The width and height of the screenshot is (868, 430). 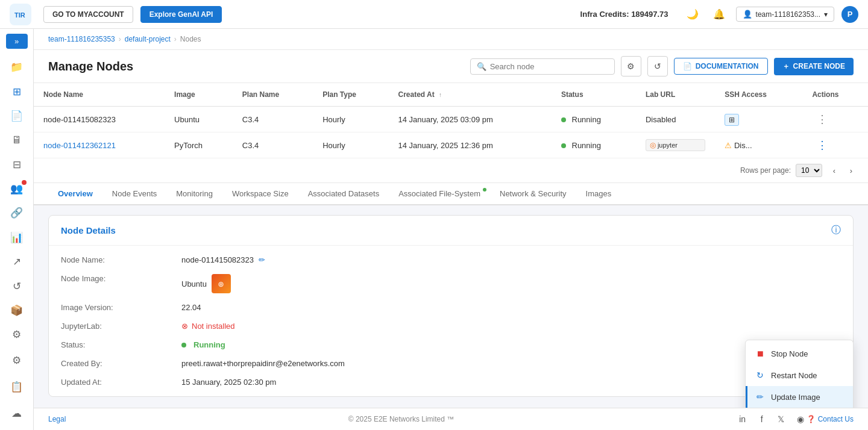 I want to click on details-header: Node Details ⓘ, so click(x=451, y=231).